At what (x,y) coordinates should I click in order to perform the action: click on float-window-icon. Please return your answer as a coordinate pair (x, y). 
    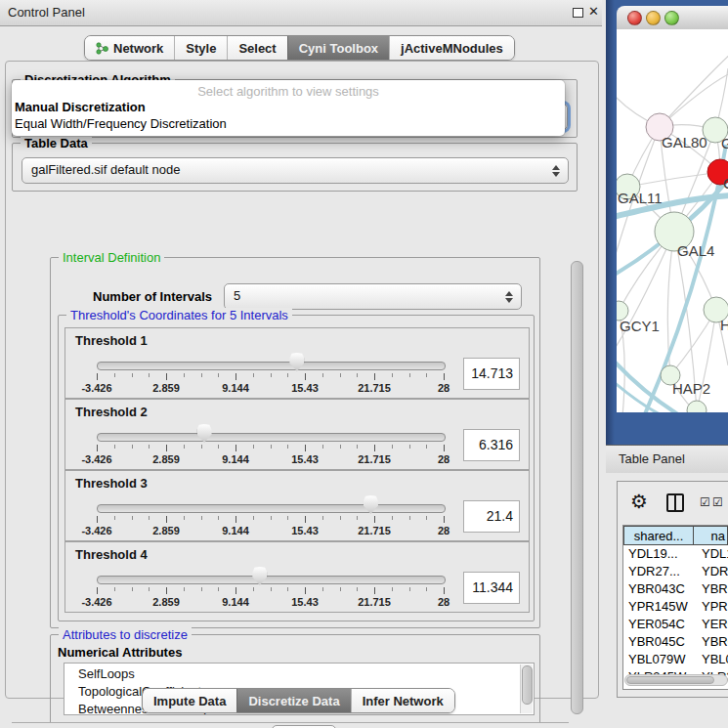
    Looking at the image, I should click on (578, 13).